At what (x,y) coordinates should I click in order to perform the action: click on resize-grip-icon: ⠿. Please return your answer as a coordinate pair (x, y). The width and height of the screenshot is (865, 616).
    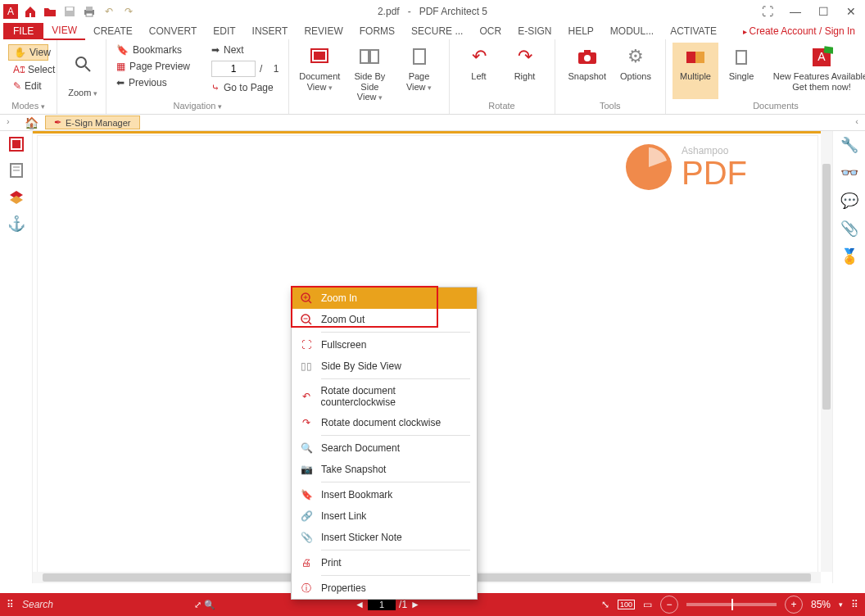
    Looking at the image, I should click on (855, 605).